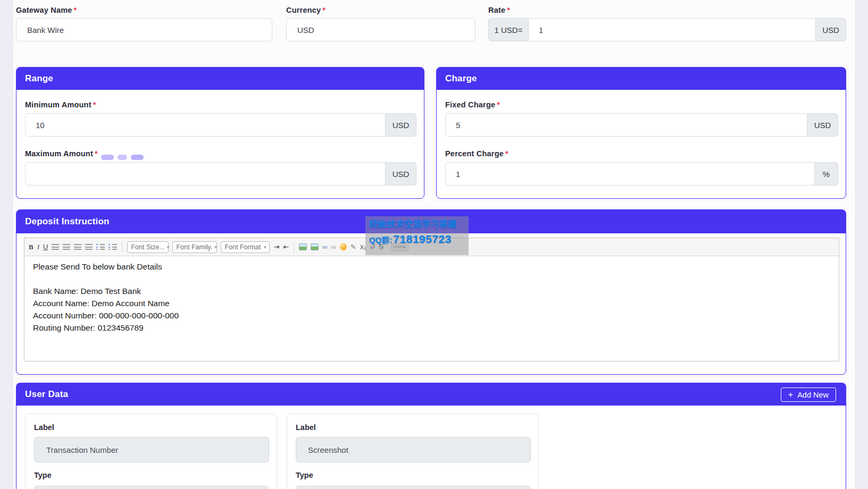 This screenshot has width=868, height=489. Describe the element at coordinates (59, 154) in the screenshot. I see `maximum-amount-label-text: Maximum Amount` at that location.